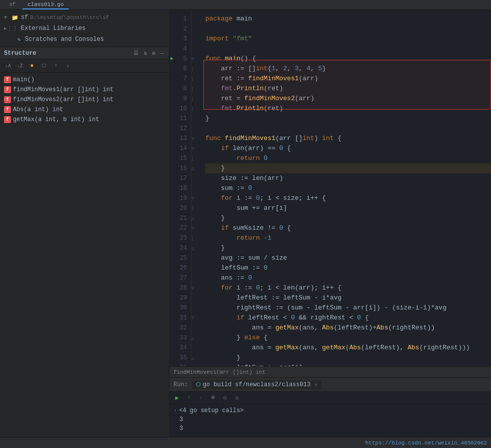  Describe the element at coordinates (63, 90) in the screenshot. I see `struct-item-findminmoves1-text: findMinMoves1(arr []int) int` at that location.